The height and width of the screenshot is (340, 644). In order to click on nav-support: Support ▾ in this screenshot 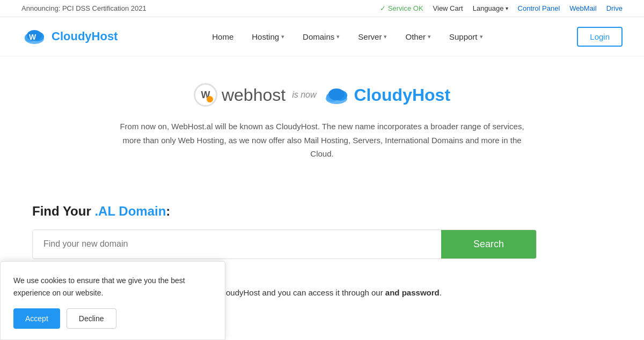, I will do `click(466, 36)`.